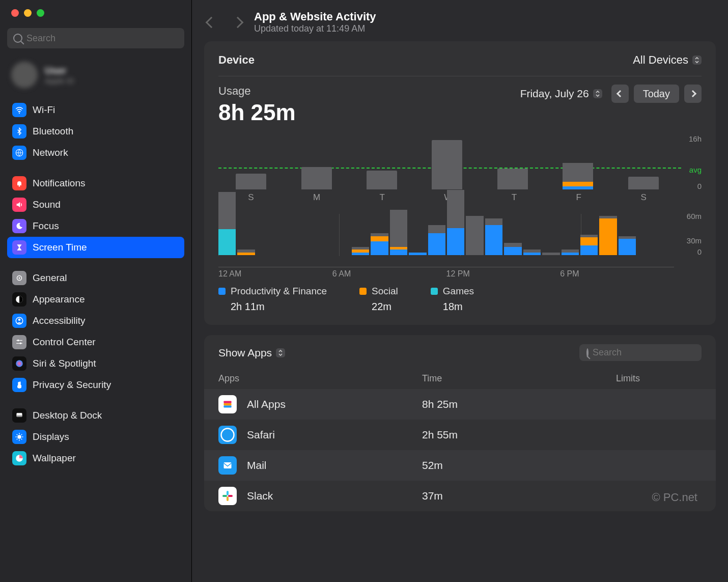  I want to click on sidebar-item-label: Wi-Fi, so click(44, 110).